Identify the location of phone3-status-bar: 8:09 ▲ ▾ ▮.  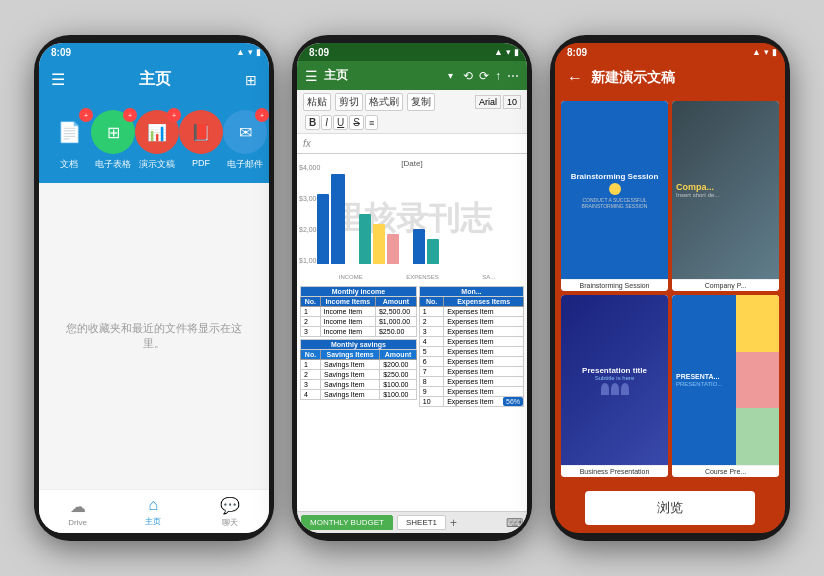
(670, 52).